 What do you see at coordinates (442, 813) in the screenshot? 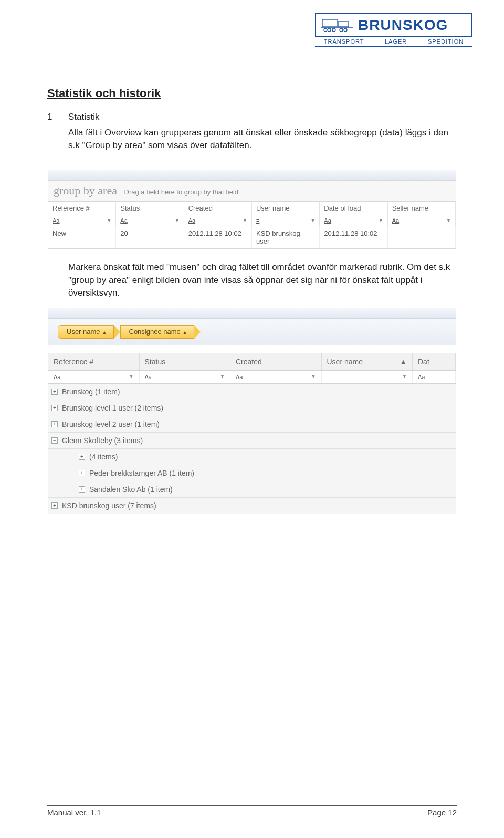
I see `footer-page: Page 12` at bounding box center [442, 813].